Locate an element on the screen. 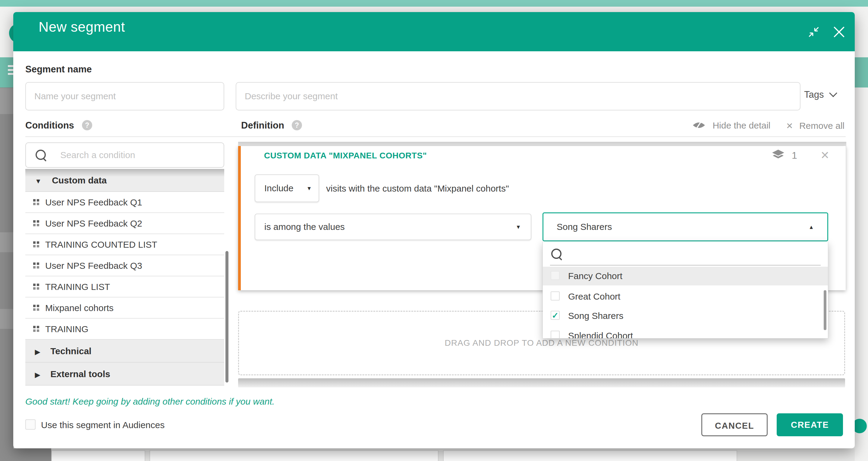 The image size is (868, 461). condition-item: TRAINING is located at coordinates (125, 329).